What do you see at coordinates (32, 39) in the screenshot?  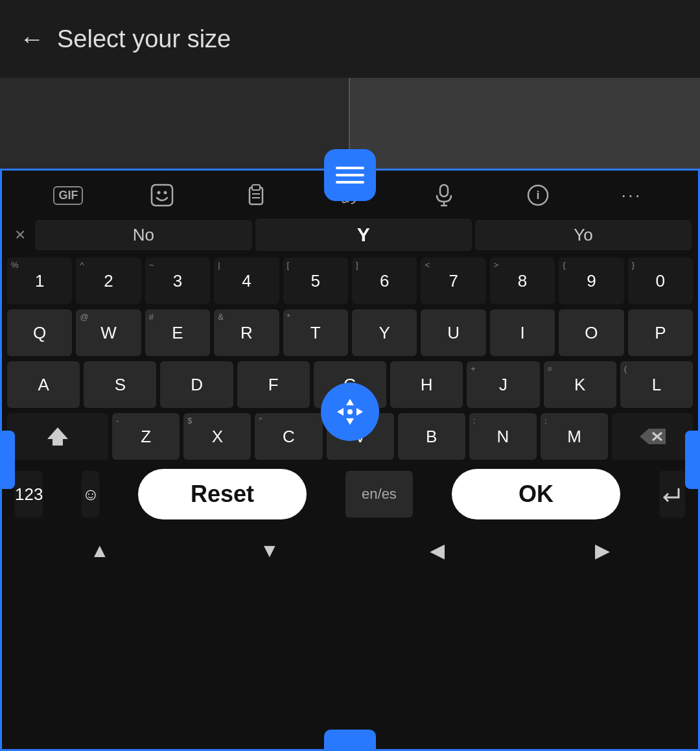 I see `back-arrow-icon: ←` at bounding box center [32, 39].